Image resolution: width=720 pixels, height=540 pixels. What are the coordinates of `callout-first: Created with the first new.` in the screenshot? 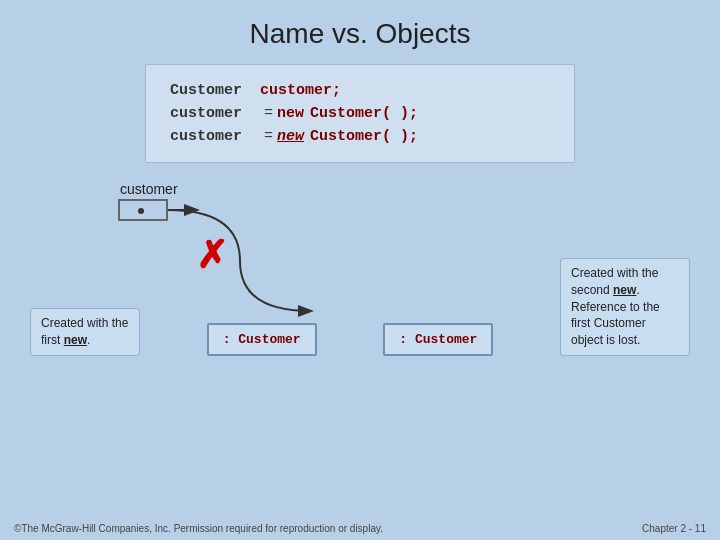 It's located at (85, 332).